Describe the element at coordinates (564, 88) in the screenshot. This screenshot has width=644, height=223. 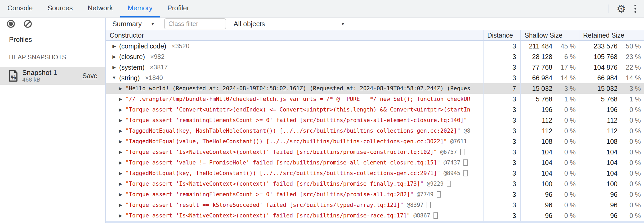
I see `size-percent: 3 %` at that location.